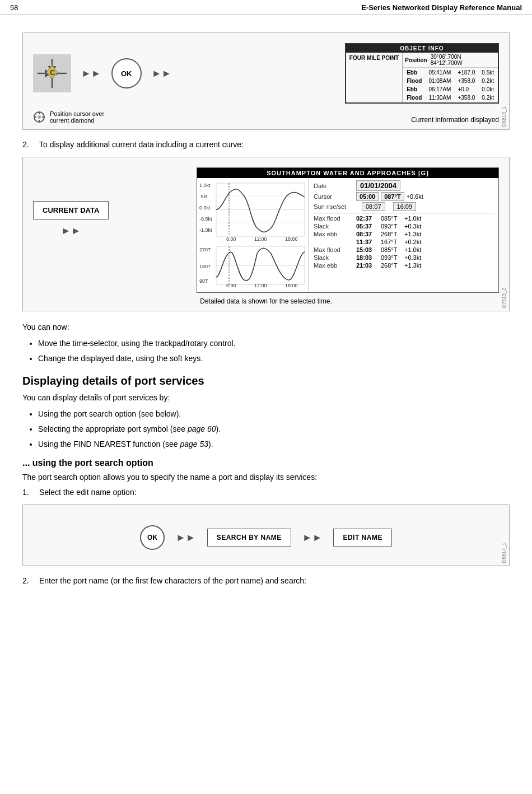 Image resolution: width=532 pixels, height=794 pixels. I want to click on sunrise-time: 08:07, so click(374, 207).